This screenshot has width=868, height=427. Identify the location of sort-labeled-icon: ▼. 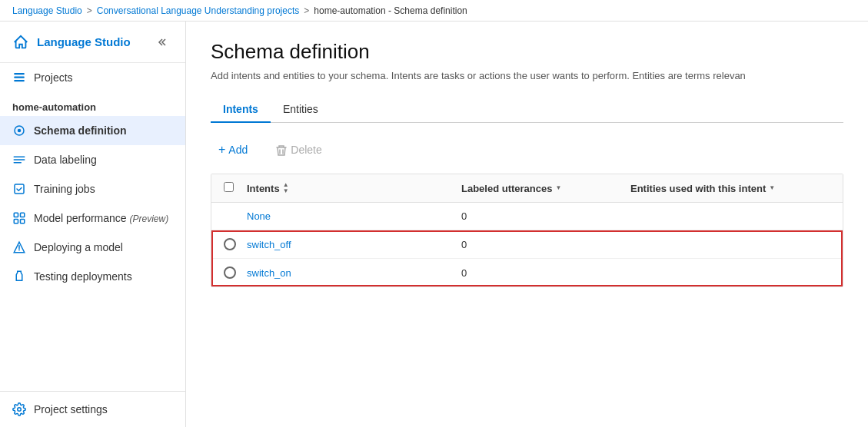
(559, 188).